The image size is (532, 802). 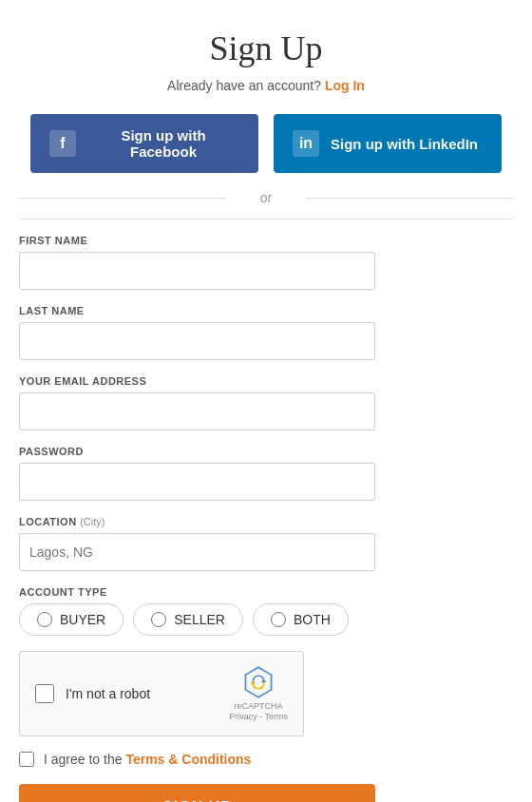 I want to click on social-buttons: f Sign up with Facebook in Sign up with …, so click(x=266, y=143).